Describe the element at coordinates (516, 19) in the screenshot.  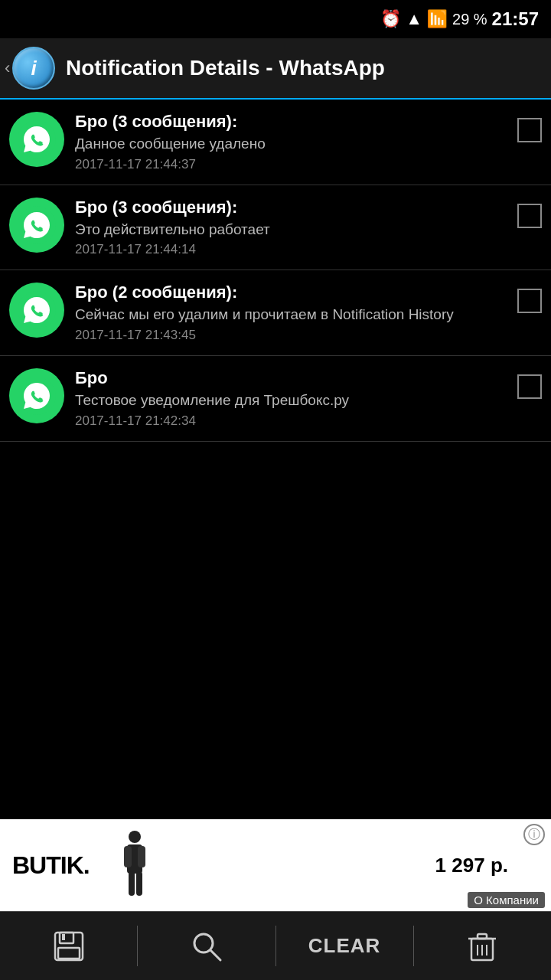
I see `time-display: 21:57` at that location.